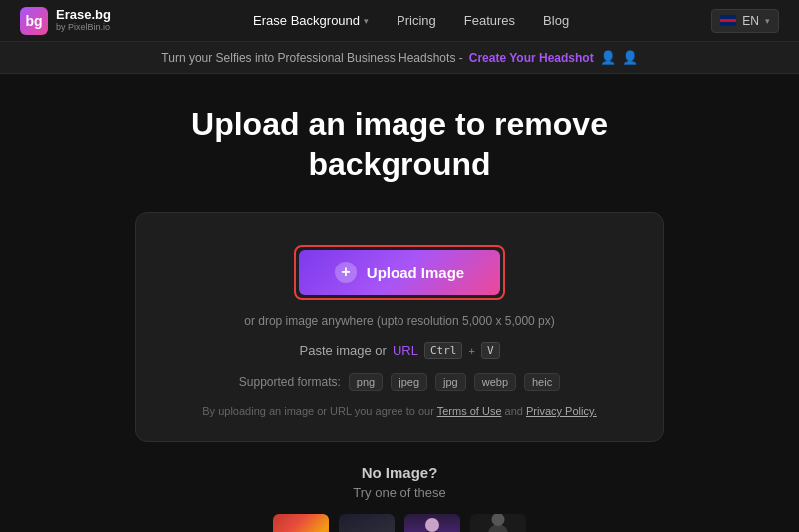 The width and height of the screenshot is (799, 532). What do you see at coordinates (409, 382) in the screenshot?
I see `format-jpeg: jpeg` at bounding box center [409, 382].